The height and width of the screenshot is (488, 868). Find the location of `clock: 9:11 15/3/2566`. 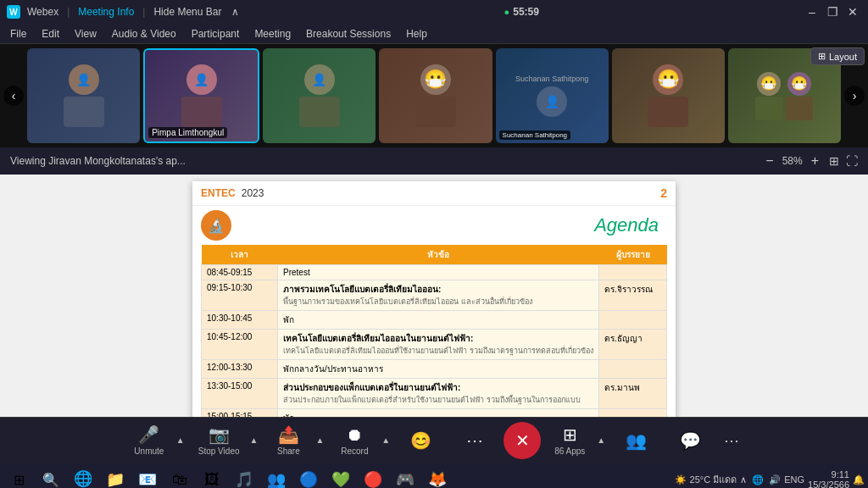

clock: 9:11 15/3/2566 is located at coordinates (829, 479).